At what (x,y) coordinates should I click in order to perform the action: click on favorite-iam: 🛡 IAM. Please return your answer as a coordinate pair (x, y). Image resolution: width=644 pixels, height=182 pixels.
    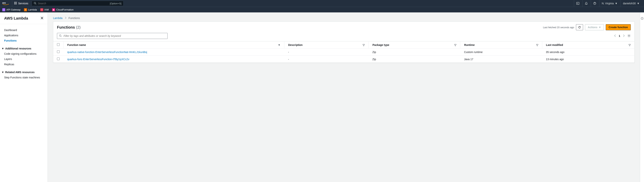
    Looking at the image, I should click on (44, 10).